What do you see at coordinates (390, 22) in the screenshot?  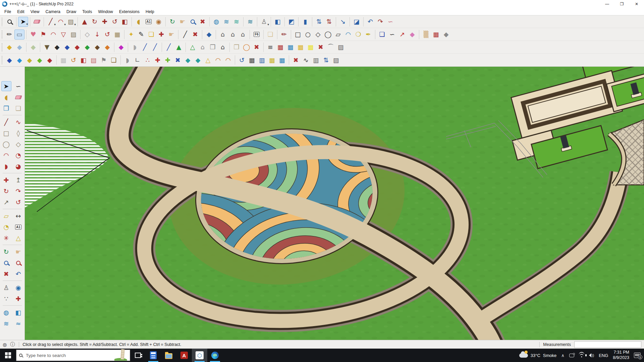 I see `ribbon-tool: ∽` at bounding box center [390, 22].